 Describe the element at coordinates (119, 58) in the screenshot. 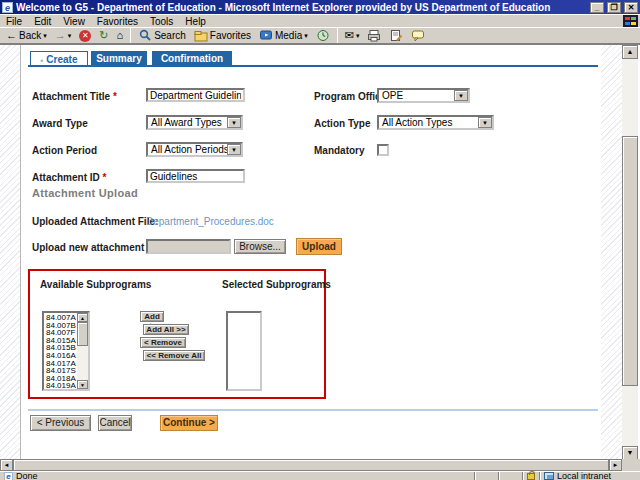

I see `tab-summary-label: Summary` at that location.